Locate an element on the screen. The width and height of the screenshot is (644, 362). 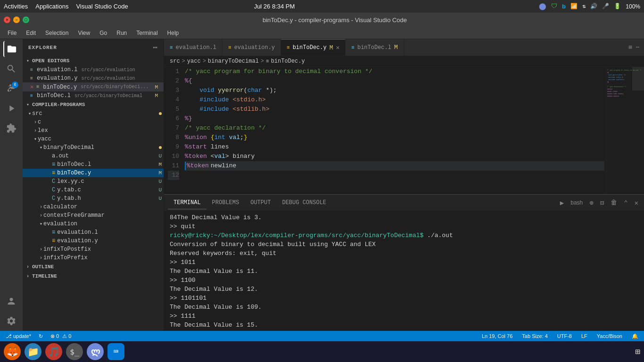
tree-src: ▾ src is located at coordinates (93, 114).